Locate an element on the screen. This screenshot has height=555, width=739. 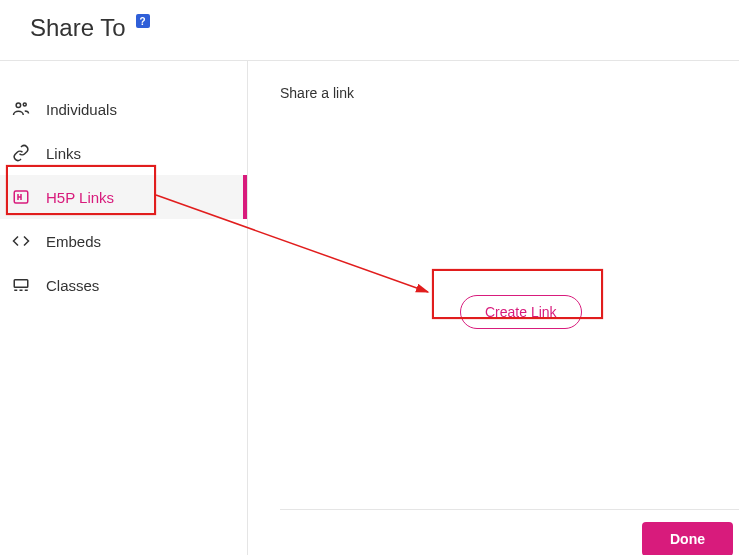
classes-icon is located at coordinates (21, 285).